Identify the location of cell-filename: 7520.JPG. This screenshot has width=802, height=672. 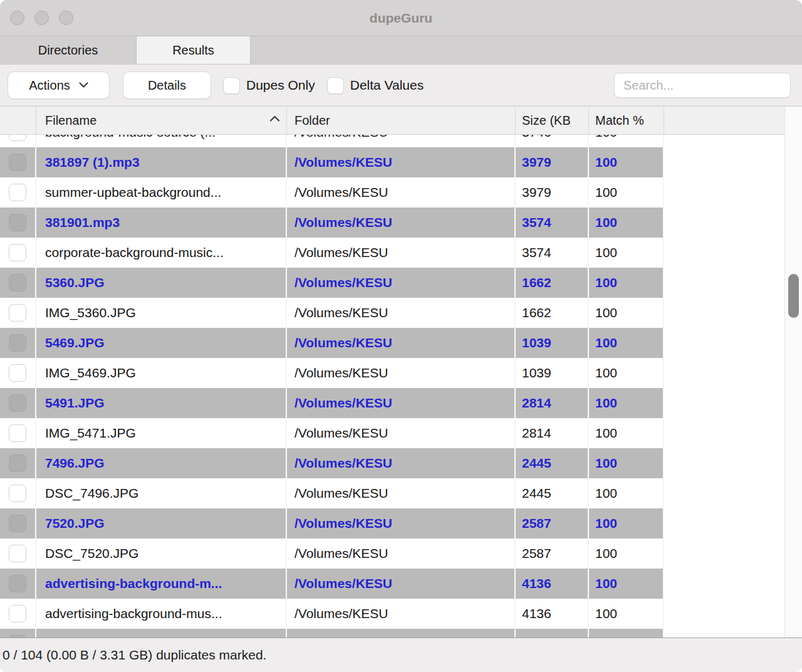
(162, 523).